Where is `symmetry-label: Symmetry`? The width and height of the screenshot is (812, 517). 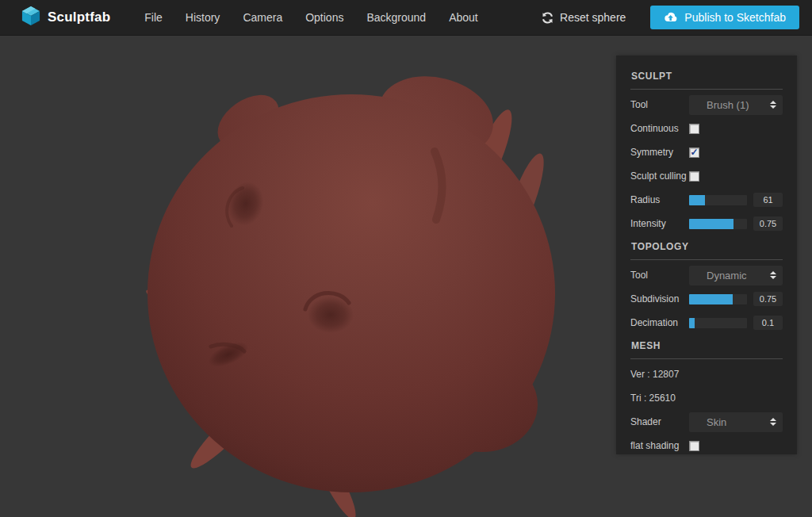 symmetry-label: Symmetry is located at coordinates (660, 152).